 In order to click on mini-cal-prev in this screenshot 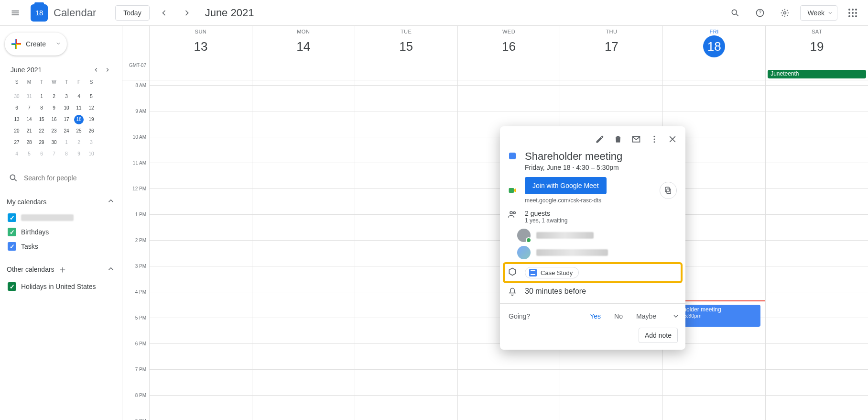, I will do `click(96, 70)`.